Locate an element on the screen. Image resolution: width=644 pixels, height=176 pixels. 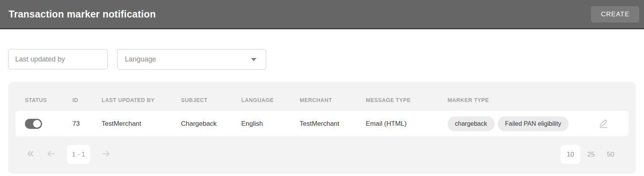
page-size-25: 25 is located at coordinates (591, 155).